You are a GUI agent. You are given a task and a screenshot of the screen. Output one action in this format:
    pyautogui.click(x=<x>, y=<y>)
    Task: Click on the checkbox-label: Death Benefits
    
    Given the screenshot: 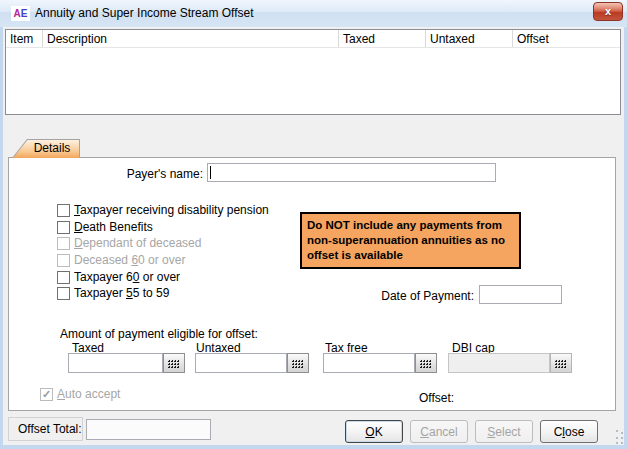 What is the action you would take?
    pyautogui.click(x=114, y=228)
    